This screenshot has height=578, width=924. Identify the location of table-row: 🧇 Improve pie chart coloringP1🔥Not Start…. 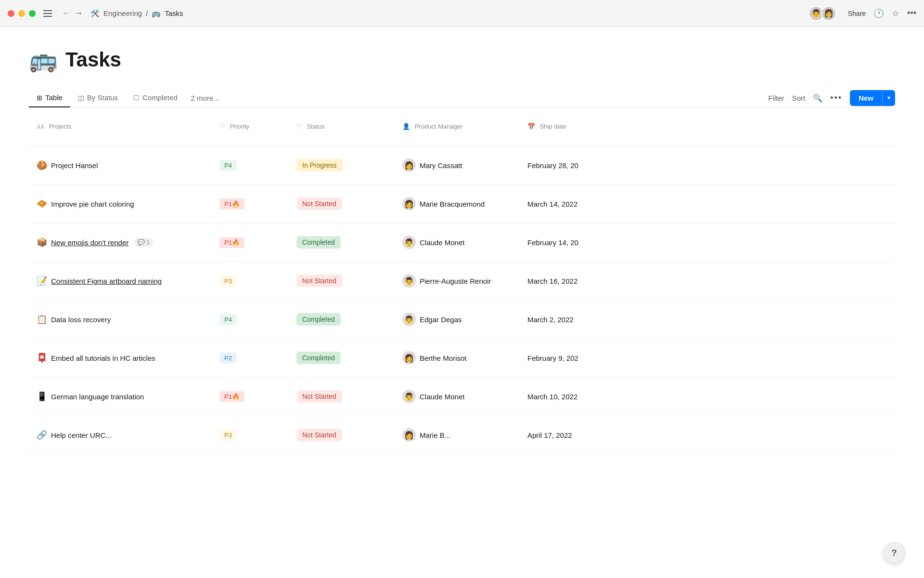
(462, 204).